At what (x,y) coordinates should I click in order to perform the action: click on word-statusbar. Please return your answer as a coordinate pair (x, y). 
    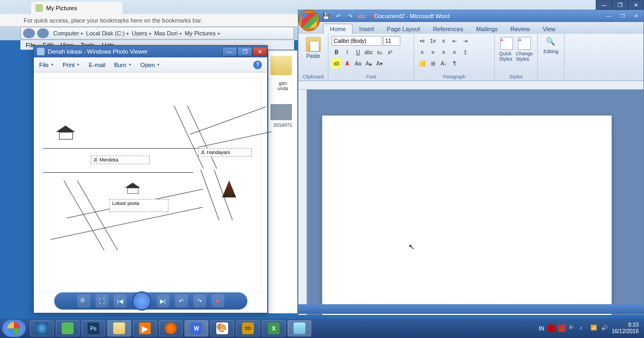
    Looking at the image, I should click on (471, 309).